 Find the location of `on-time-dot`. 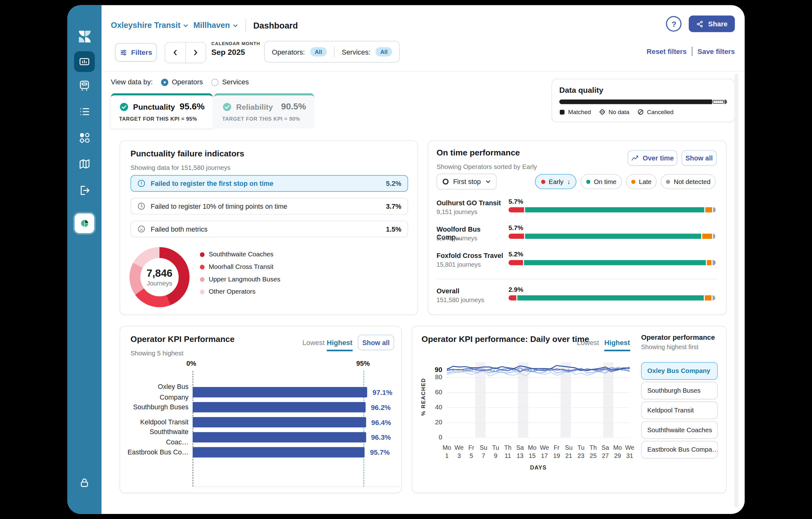

on-time-dot is located at coordinates (588, 182).